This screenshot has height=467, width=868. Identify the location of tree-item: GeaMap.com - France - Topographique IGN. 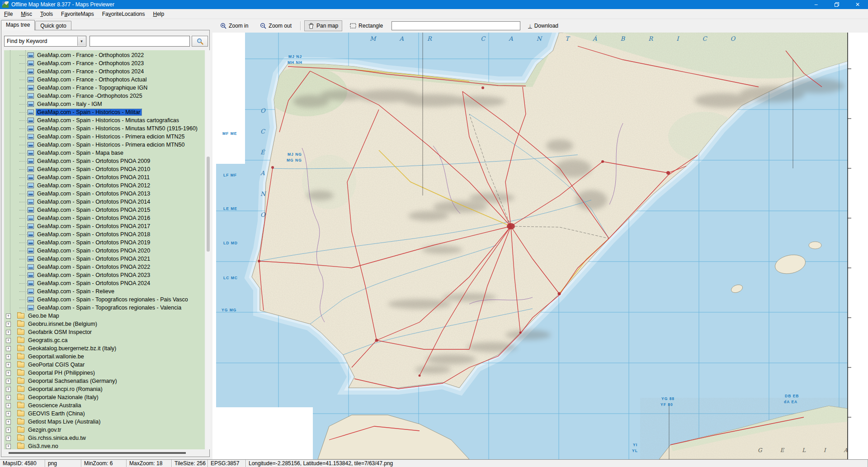
(104, 88).